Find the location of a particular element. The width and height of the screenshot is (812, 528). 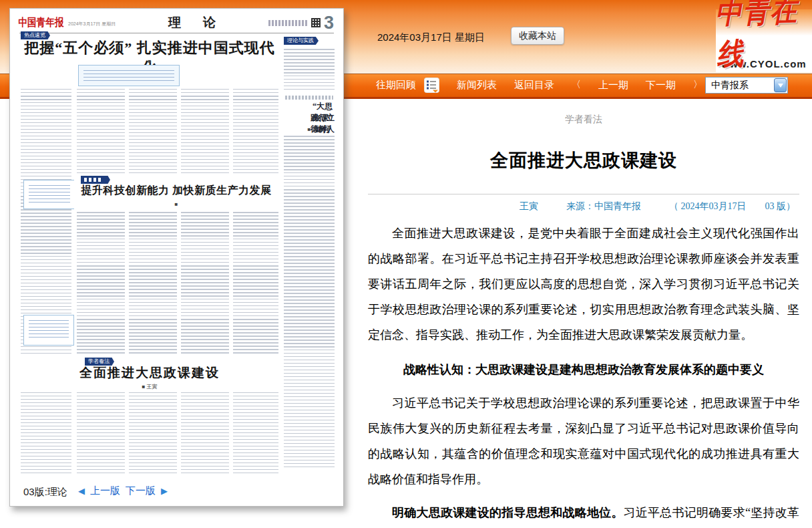

qr-code-icon is located at coordinates (316, 23).